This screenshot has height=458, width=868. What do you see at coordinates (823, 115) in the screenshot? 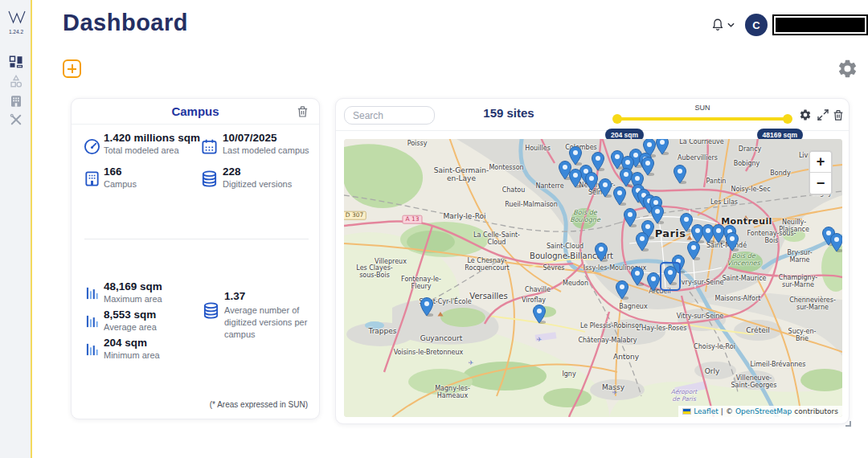
I see `map-expand-icon` at bounding box center [823, 115].